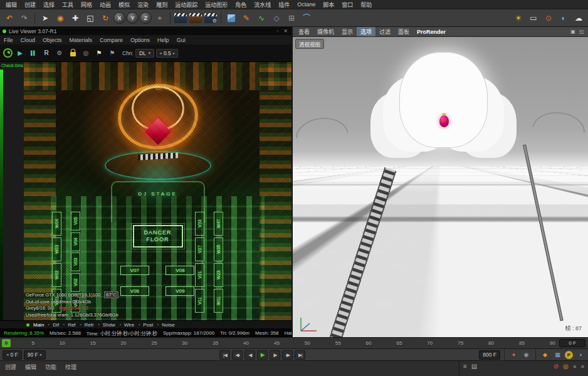  What do you see at coordinates (73, 53) in the screenshot?
I see `lv-lock-resolution-icon` at bounding box center [73, 53].